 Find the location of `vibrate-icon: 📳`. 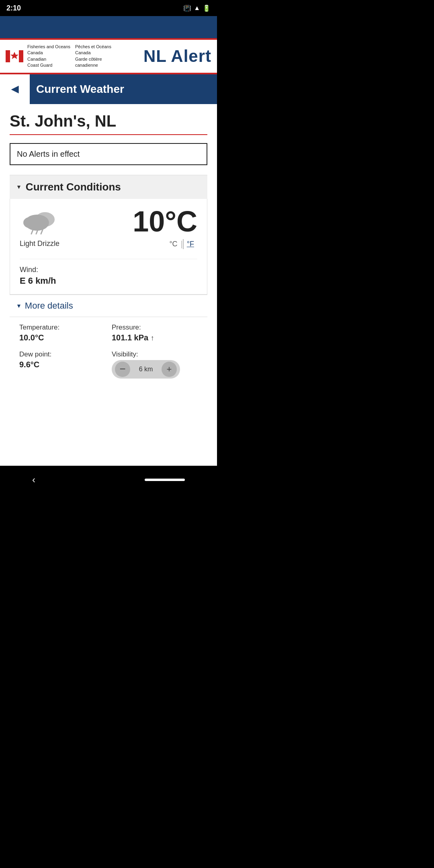

vibrate-icon: 📳 is located at coordinates (187, 8).